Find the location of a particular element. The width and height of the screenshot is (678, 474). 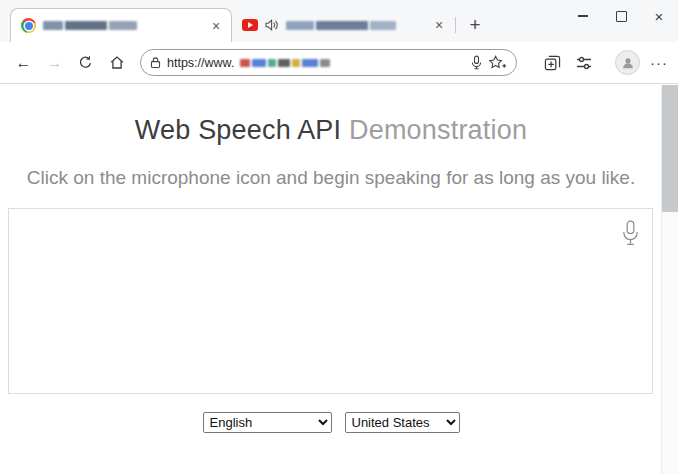

microphone-button is located at coordinates (630, 234).